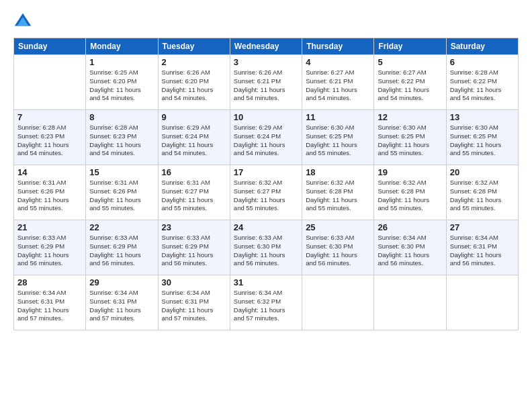 Image resolution: width=532 pixels, height=411 pixels. Describe the element at coordinates (266, 86) in the screenshot. I see `day-info: Sunrise: 6:26 AM Sunset: 6:21 PM Dayligh…` at that location.